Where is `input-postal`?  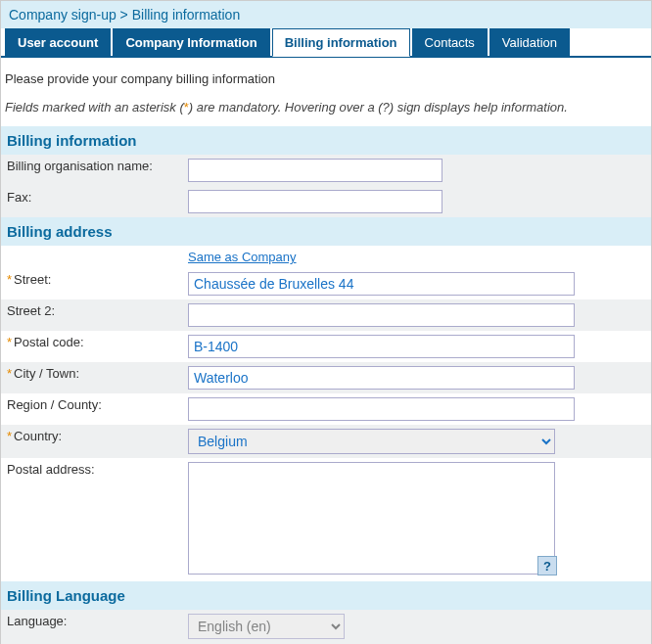 input-postal is located at coordinates (382, 346).